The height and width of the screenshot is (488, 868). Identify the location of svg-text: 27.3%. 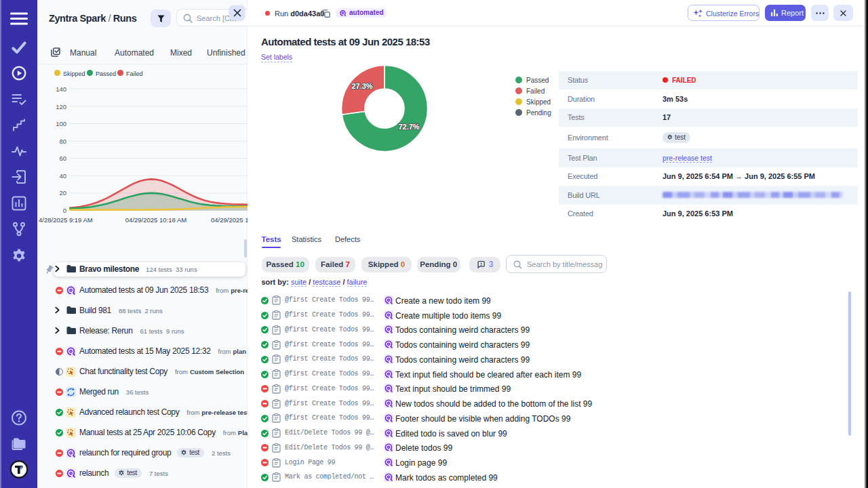
(362, 86).